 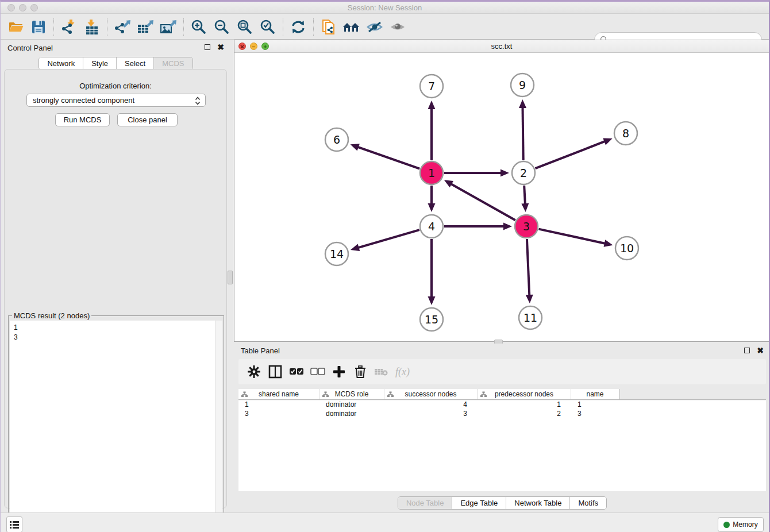 I want to click on plus-icon, so click(x=339, y=372).